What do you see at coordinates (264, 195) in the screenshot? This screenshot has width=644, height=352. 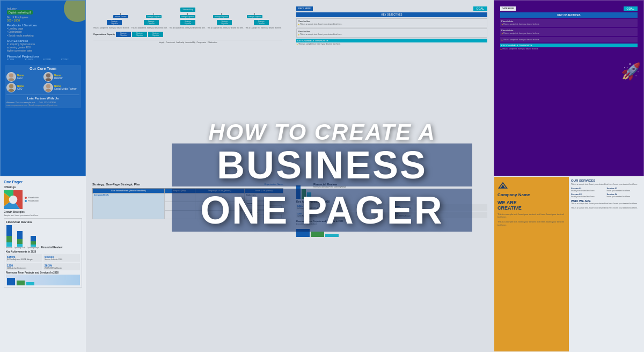 I see `employees-header: Employees` at bounding box center [264, 195].